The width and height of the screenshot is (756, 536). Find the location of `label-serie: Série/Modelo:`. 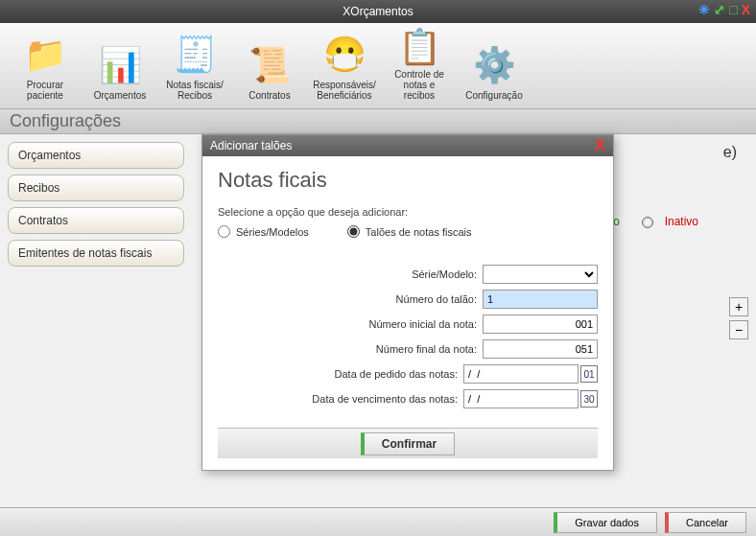

label-serie: Série/Modelo: is located at coordinates (444, 274).